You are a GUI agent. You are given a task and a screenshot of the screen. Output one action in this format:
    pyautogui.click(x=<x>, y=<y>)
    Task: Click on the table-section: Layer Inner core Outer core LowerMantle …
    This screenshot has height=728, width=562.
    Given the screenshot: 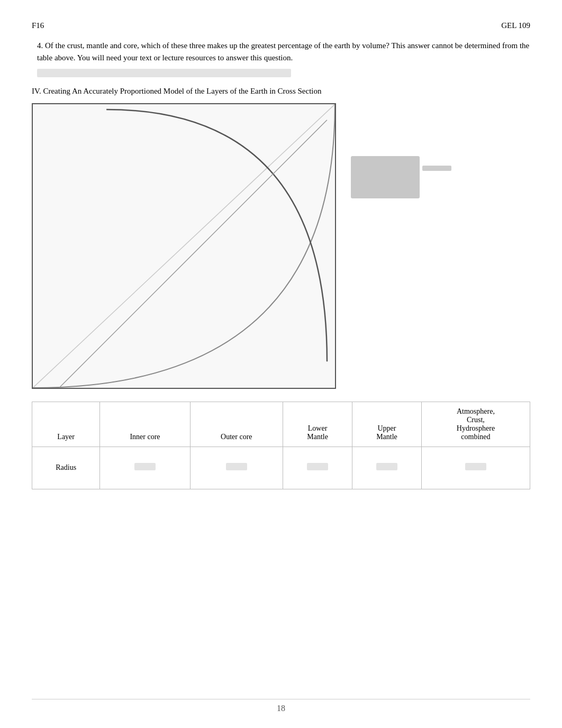 What is the action you would take?
    pyautogui.click(x=281, y=445)
    